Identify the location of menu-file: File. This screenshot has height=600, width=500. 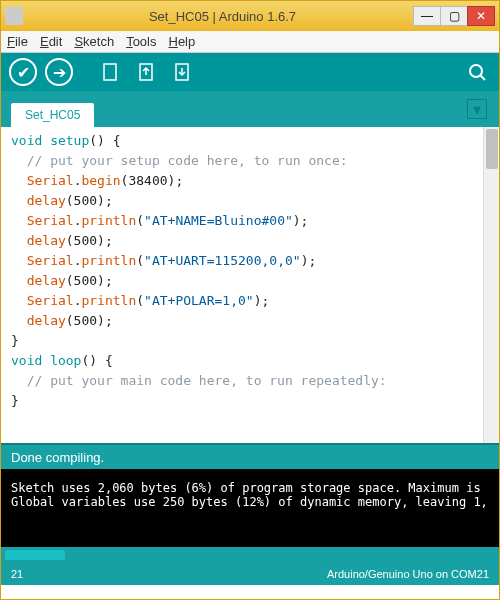
(18, 42).